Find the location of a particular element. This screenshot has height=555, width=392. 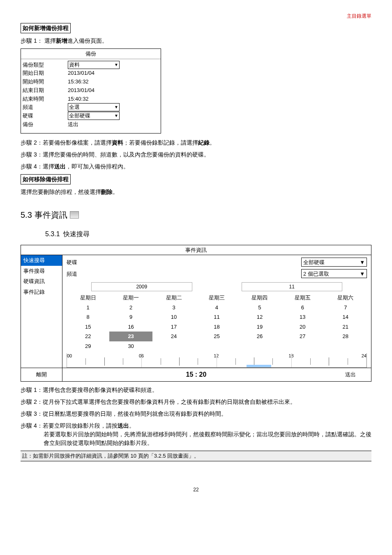

dow-tue: 星期二 is located at coordinates (174, 298).